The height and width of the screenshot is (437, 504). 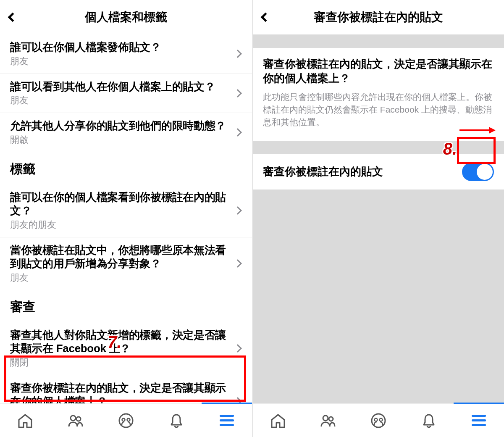 What do you see at coordinates (120, 257) in the screenshot?
I see `row-title: 當你被標註在貼文中，你想將哪些原本無法看到貼文的用戶新增為分享對象？` at bounding box center [120, 257].